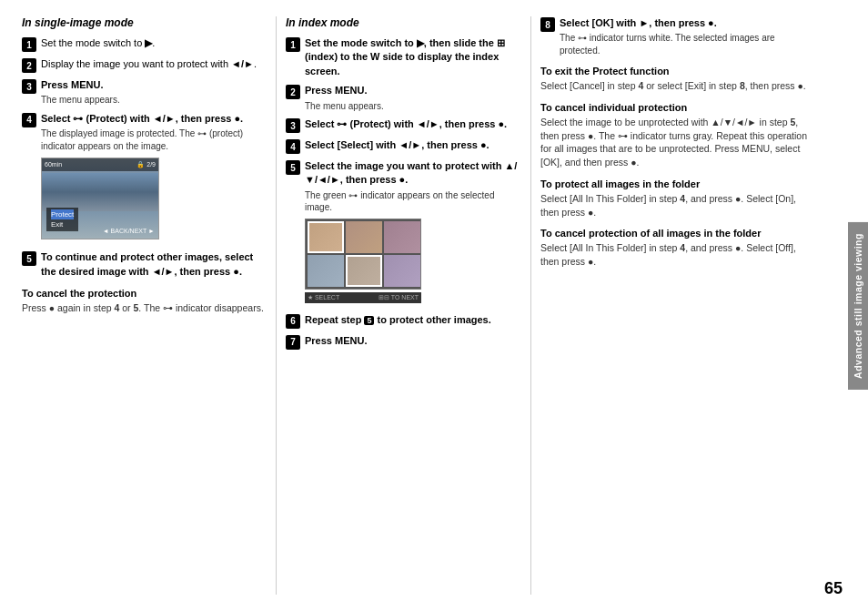  What do you see at coordinates (293, 342) in the screenshot?
I see `mid-step-num-7: 7` at bounding box center [293, 342].